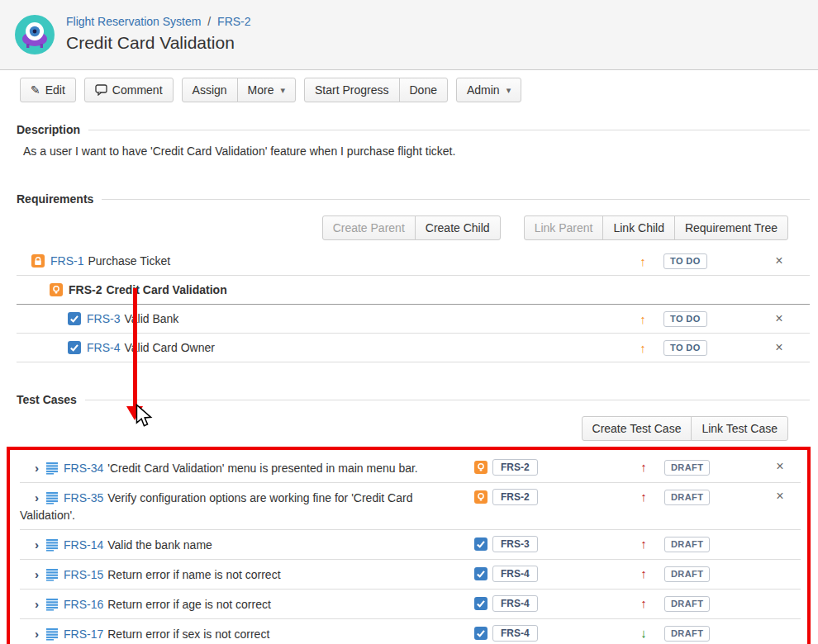 This screenshot has height=644, width=818. I want to click on test-case-summary: Return error if sex is not correct, so click(188, 634).